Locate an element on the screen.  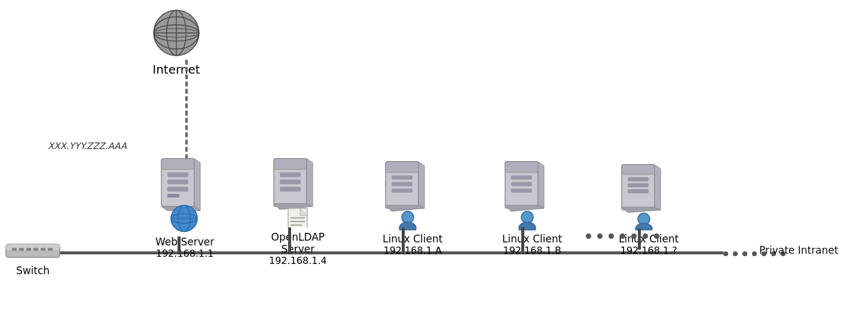
private-intranet-label: Private Intranet is located at coordinates (799, 250).